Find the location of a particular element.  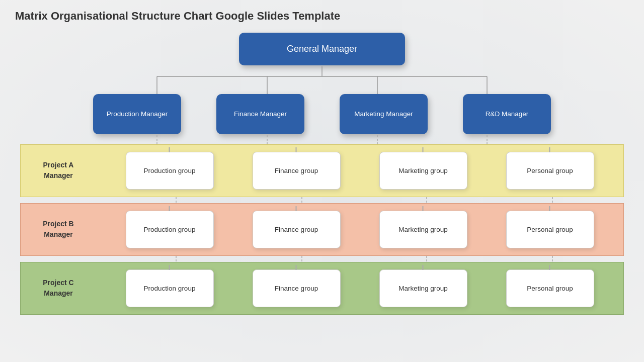

general-manager-box: General Manager is located at coordinates (322, 49).